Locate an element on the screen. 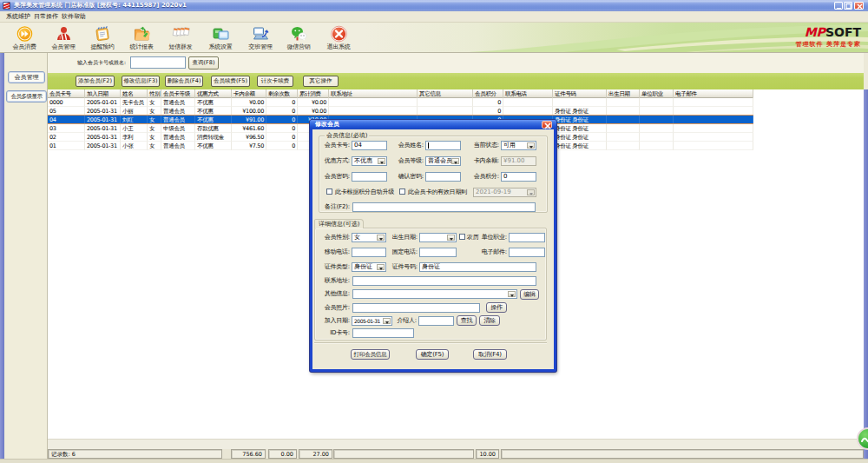  clear-button: 清除 is located at coordinates (490, 321).